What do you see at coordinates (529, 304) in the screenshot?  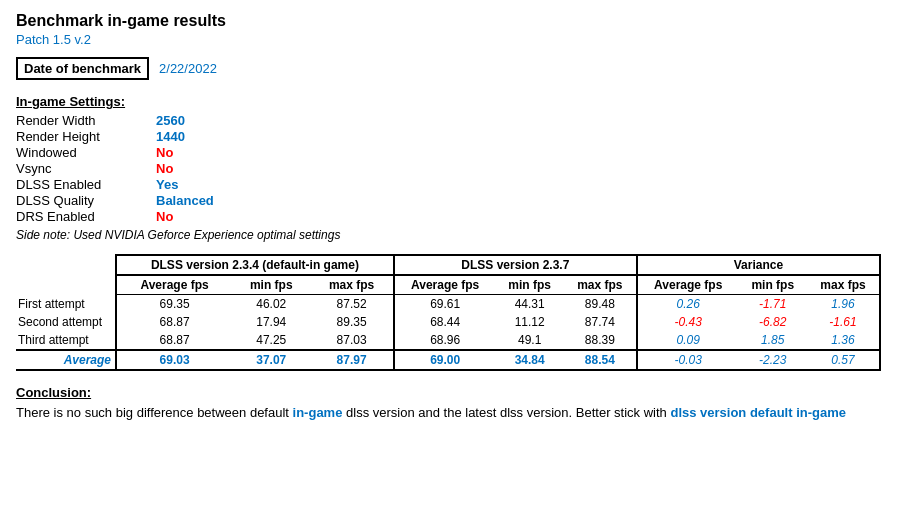 I see `cell-g2: 44.31` at bounding box center [529, 304].